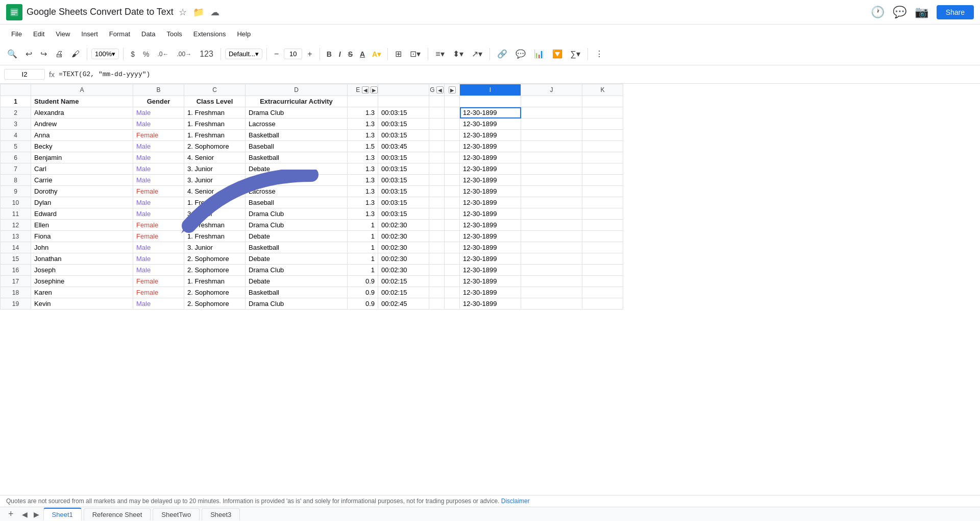 This screenshot has width=980, height=521. I want to click on cell-f-4: 00:03:15, so click(404, 135).